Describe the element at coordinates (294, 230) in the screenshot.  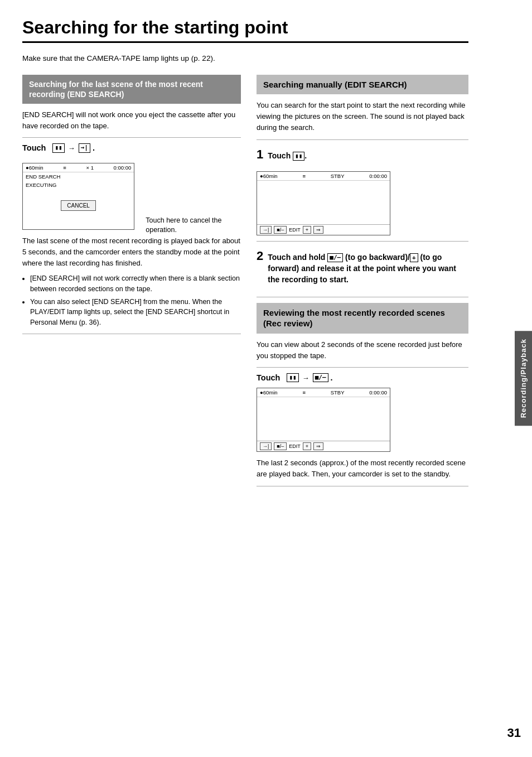
I see `lcd-edit-label: EDIT` at that location.